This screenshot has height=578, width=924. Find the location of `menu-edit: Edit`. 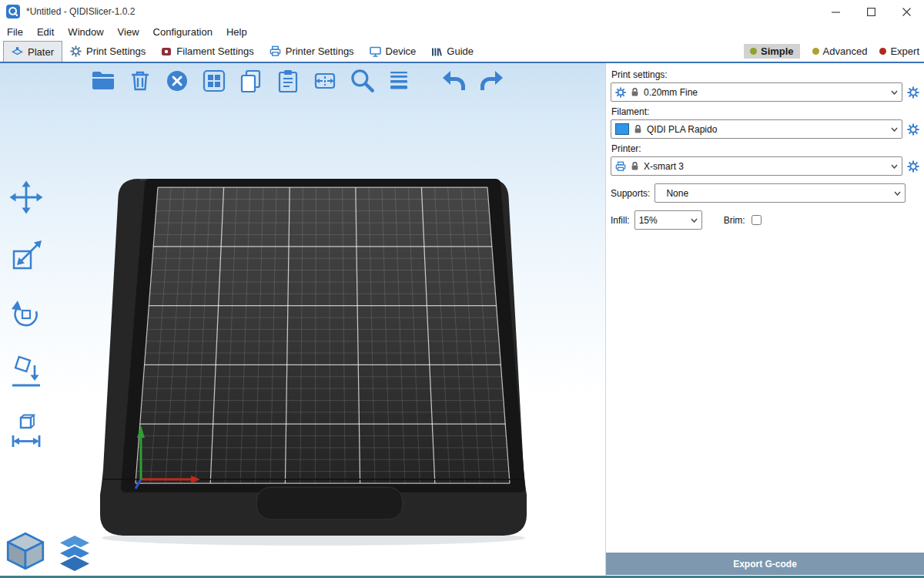

menu-edit: Edit is located at coordinates (45, 32).